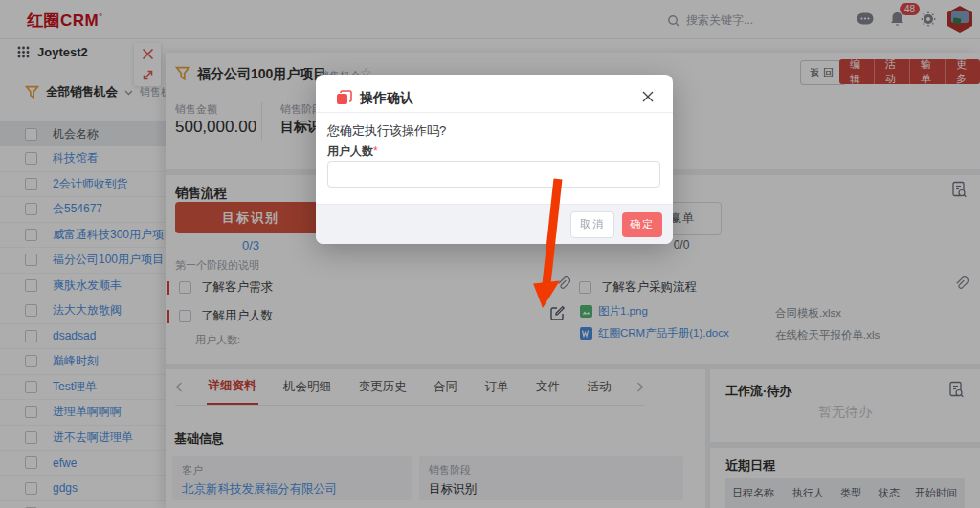 The width and height of the screenshot is (980, 508). What do you see at coordinates (350, 151) in the screenshot?
I see `field-label-text: 用户人数` at bounding box center [350, 151].